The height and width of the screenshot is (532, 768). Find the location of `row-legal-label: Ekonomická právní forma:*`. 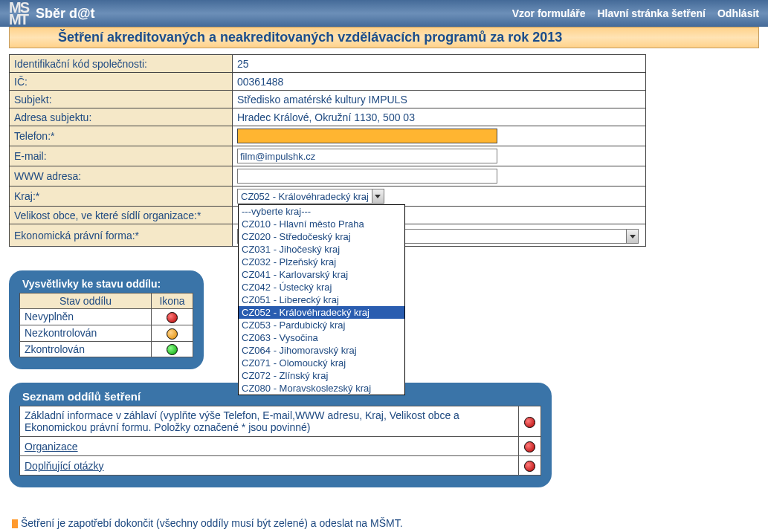

row-legal-label: Ekonomická právní forma:* is located at coordinates (121, 236).